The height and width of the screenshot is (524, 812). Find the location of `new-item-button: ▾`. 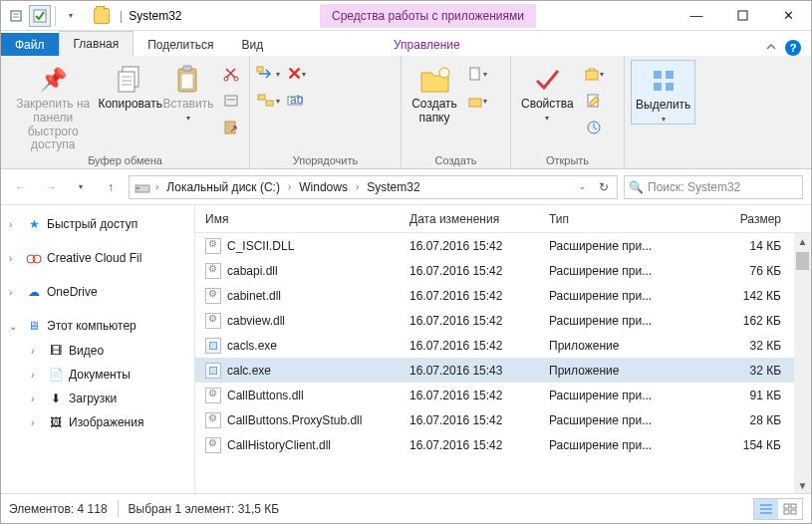

new-item-button: ▾ is located at coordinates (477, 74).